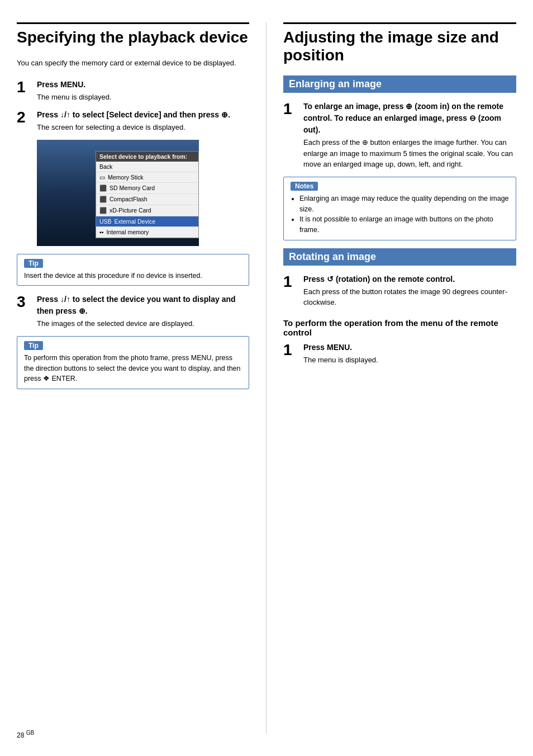 The image size is (533, 756). What do you see at coordinates (133, 35) in the screenshot?
I see `left-title: Specifying the playback device` at bounding box center [133, 35].